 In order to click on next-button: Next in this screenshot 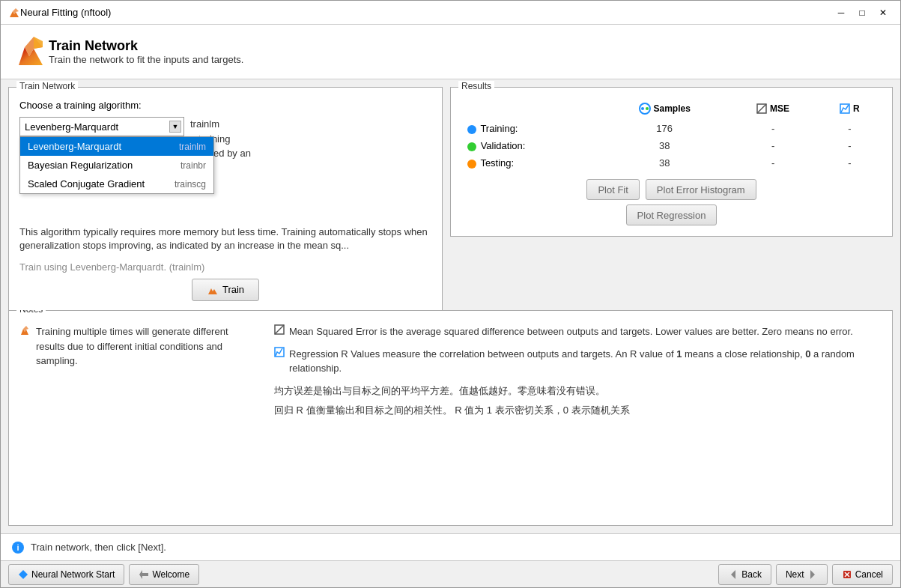, I will do `click(801, 575)`.